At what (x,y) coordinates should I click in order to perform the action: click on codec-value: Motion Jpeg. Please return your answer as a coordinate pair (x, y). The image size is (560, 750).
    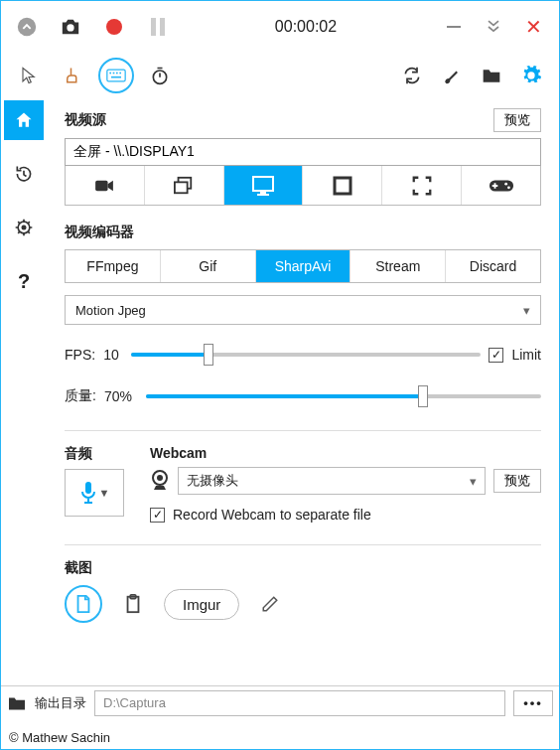
    Looking at the image, I should click on (111, 310).